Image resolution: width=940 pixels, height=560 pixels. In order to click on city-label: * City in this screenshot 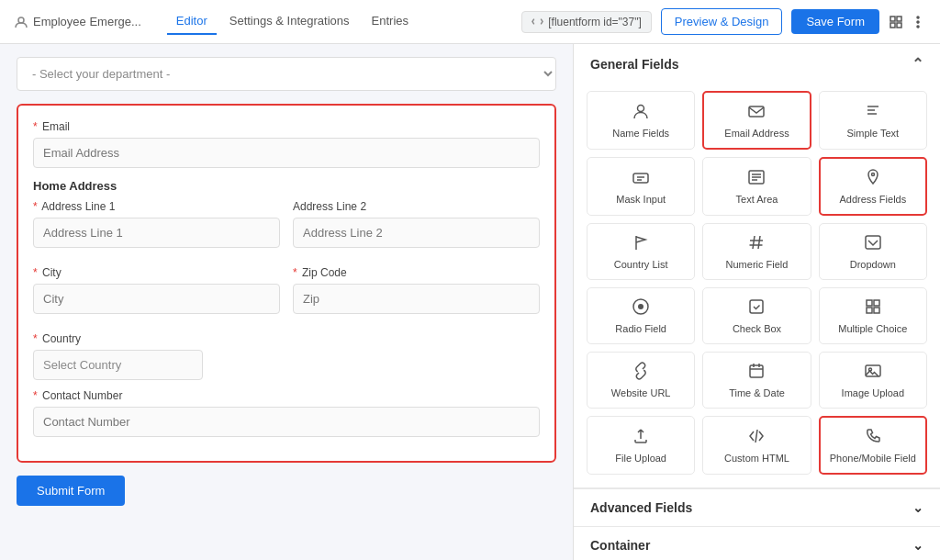, I will do `click(156, 273)`.